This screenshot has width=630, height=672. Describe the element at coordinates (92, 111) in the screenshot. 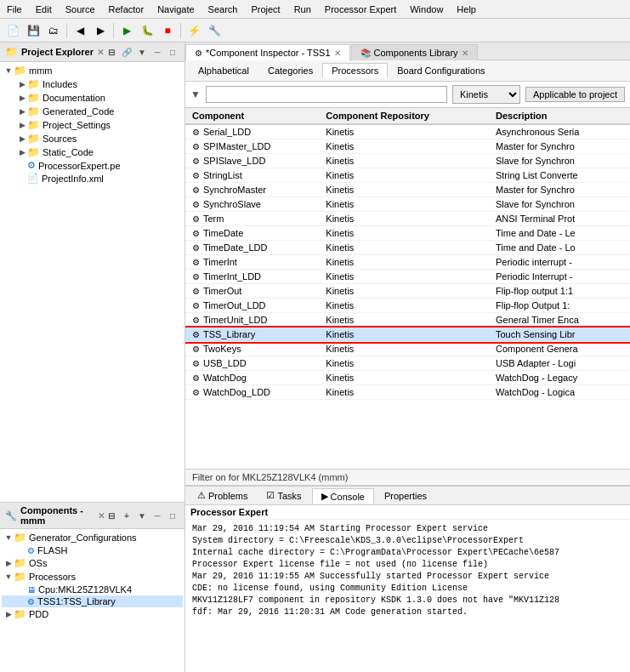

I see `tree-item-generated-code: ▶ 📁 Generated_Code` at that location.